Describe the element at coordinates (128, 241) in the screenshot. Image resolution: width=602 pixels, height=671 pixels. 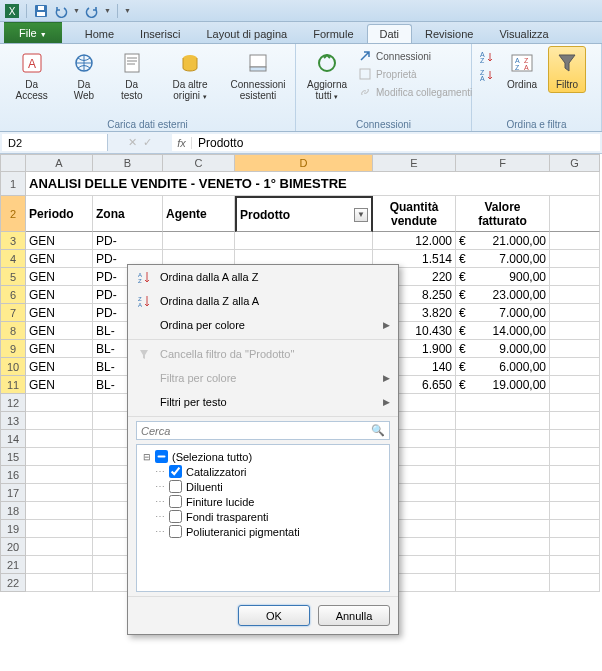
I see `cell: PD-` at that location.